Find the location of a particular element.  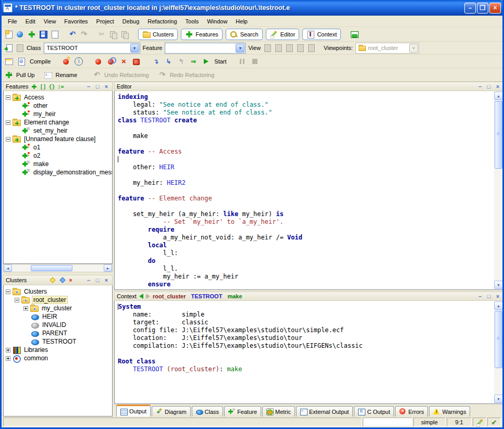

expand-all-icon is located at coordinates (63, 280).